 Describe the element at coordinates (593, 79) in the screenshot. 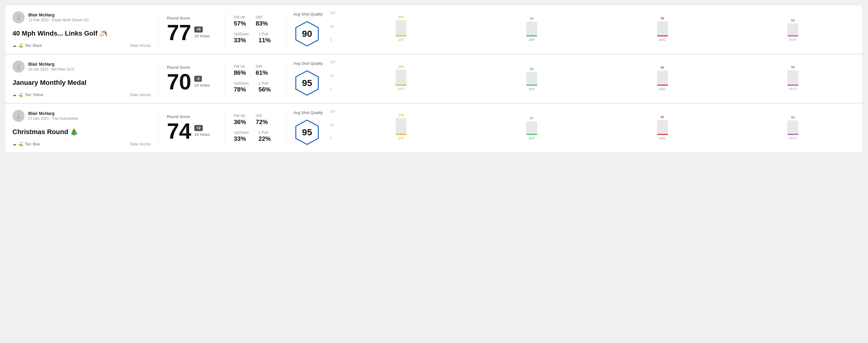

I see `bar-chart-wrapper: 100500101OTT86APP96ARG99PUTT` at that location.